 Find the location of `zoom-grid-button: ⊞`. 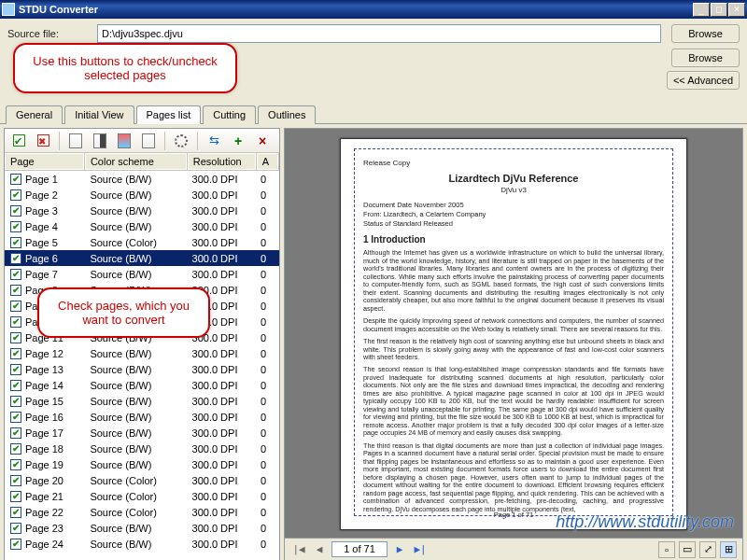

zoom-grid-button: ⊞ is located at coordinates (728, 550).